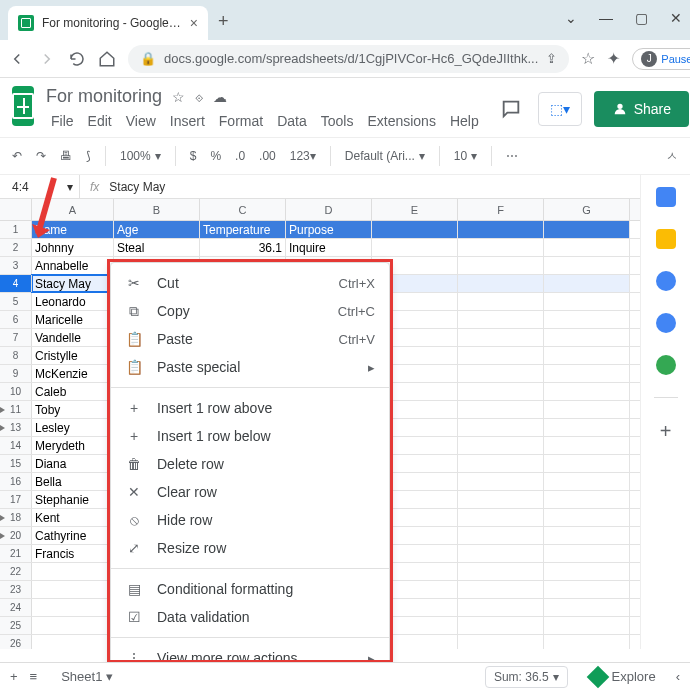 This screenshot has height=690, width=690. I want to click on row-header: 2, so click(16, 248).